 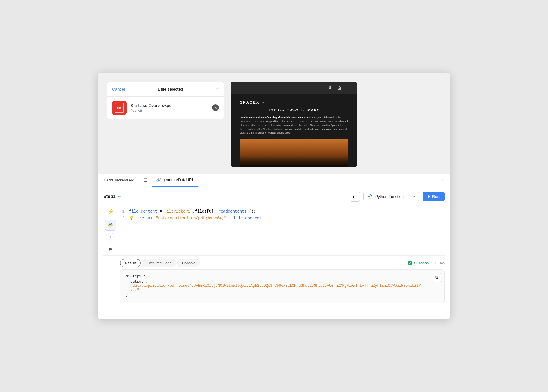 I want to click on output-key-line: output :, so click(x=285, y=282).